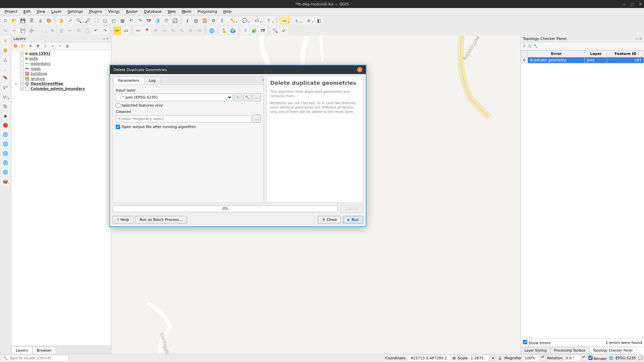  Describe the element at coordinates (187, 11) in the screenshot. I see `menu-mesh: Mesh` at that location.